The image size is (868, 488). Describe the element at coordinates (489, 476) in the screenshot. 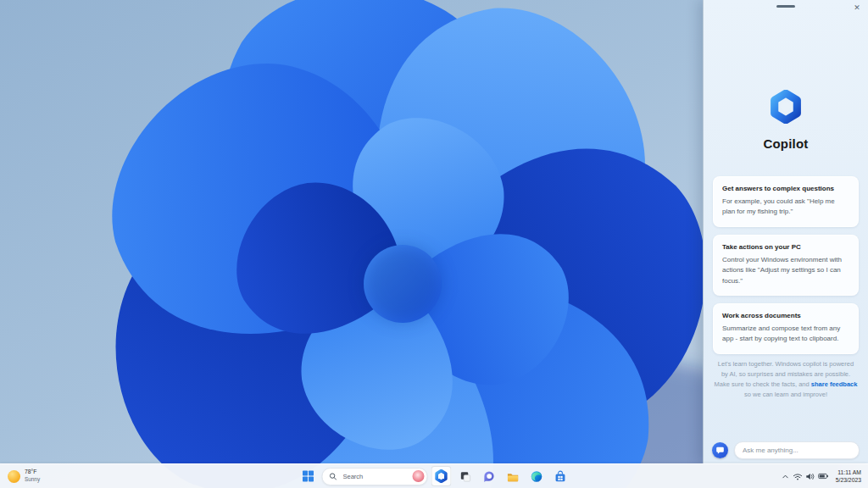

I see `chat-button` at that location.